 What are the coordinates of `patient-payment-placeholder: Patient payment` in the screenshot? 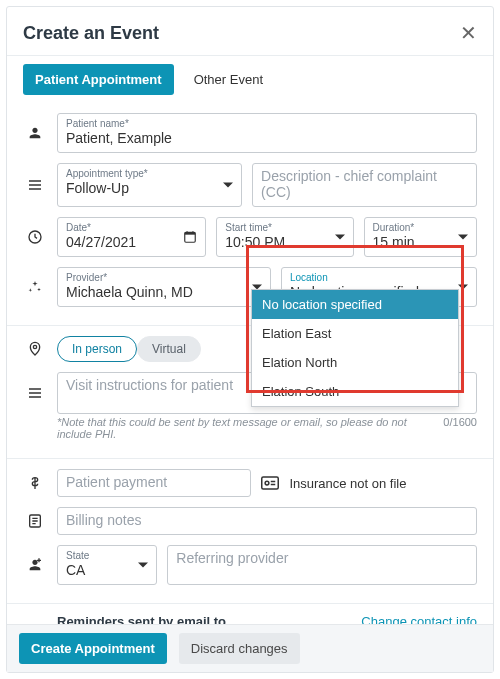 It's located at (154, 482).